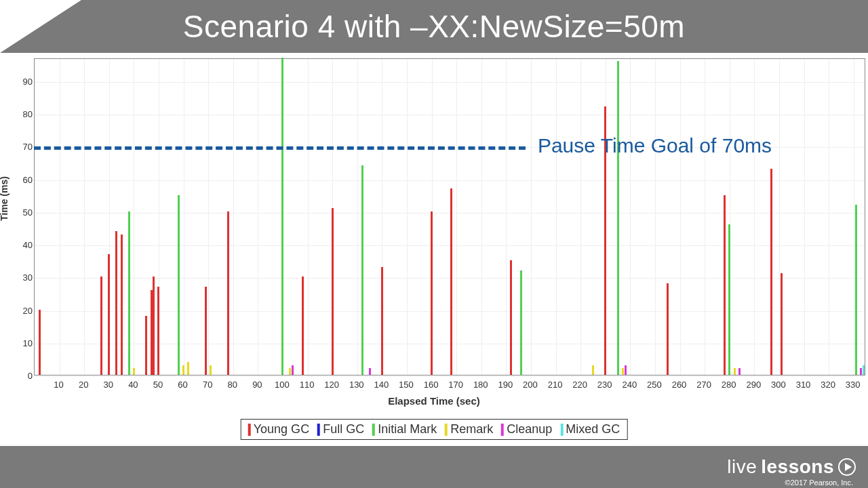 This screenshot has width=868, height=488. I want to click on y-tick: 70, so click(28, 146).